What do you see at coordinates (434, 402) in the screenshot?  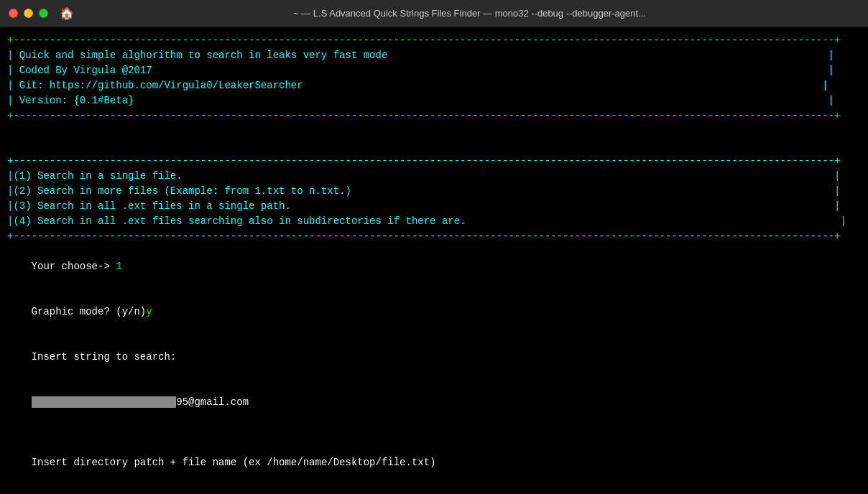 I see `search-input-line: 95@gmail.com` at bounding box center [434, 402].